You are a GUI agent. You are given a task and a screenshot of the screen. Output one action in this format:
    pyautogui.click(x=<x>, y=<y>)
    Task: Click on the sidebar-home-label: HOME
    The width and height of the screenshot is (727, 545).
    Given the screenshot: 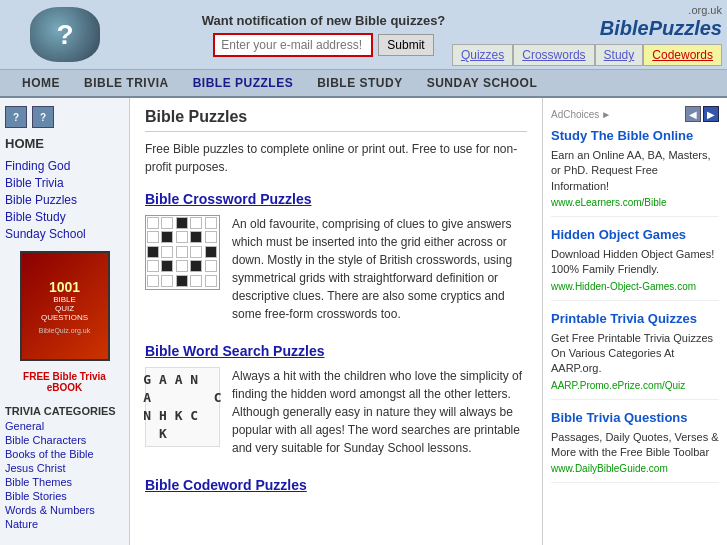 What is the action you would take?
    pyautogui.click(x=64, y=144)
    